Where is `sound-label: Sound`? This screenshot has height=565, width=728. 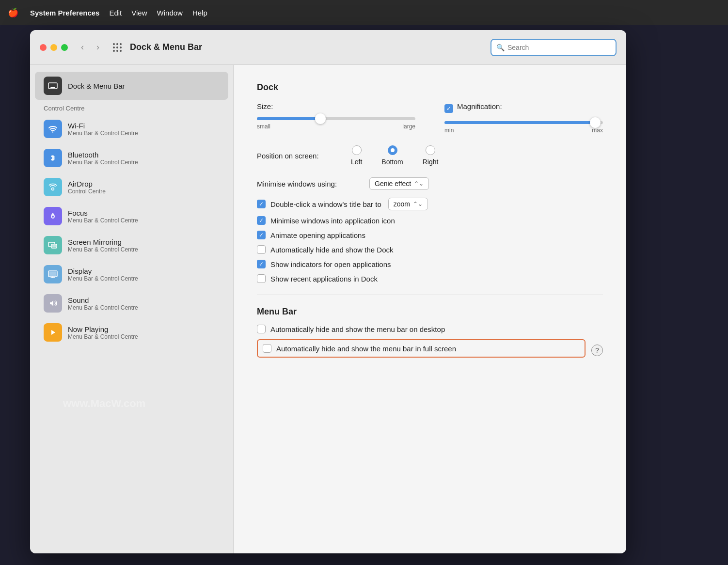 sound-label: Sound is located at coordinates (103, 300).